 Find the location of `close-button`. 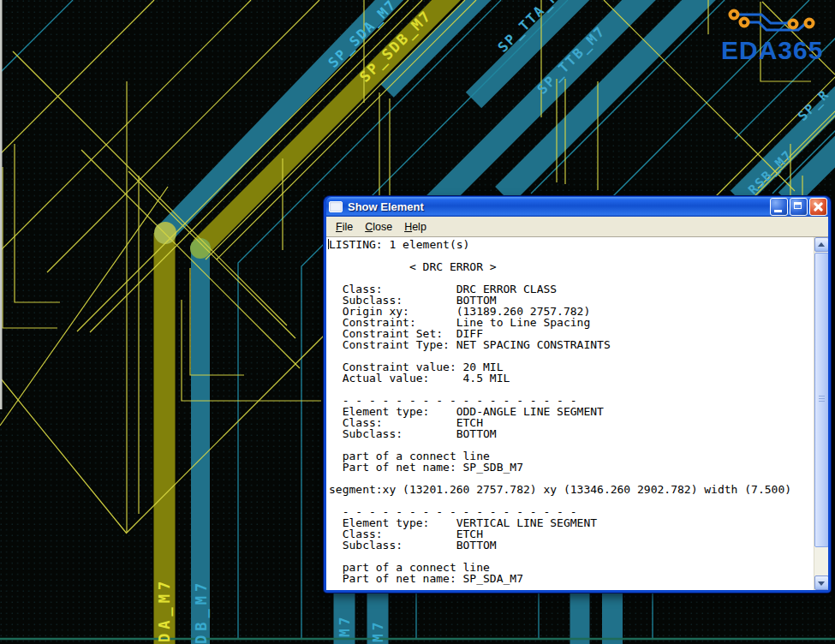

close-button is located at coordinates (819, 207).